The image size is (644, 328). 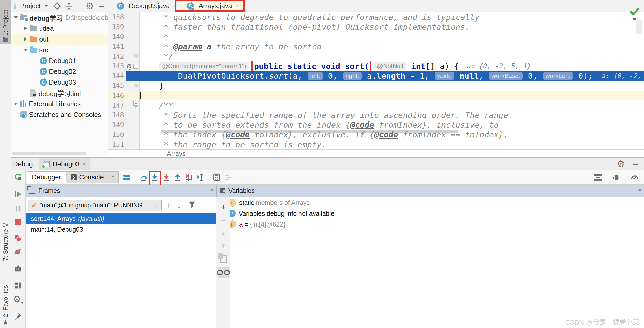 What do you see at coordinates (392, 17) in the screenshot?
I see `code-text: * quicksorts to degrade to quadratic per…` at bounding box center [392, 17].